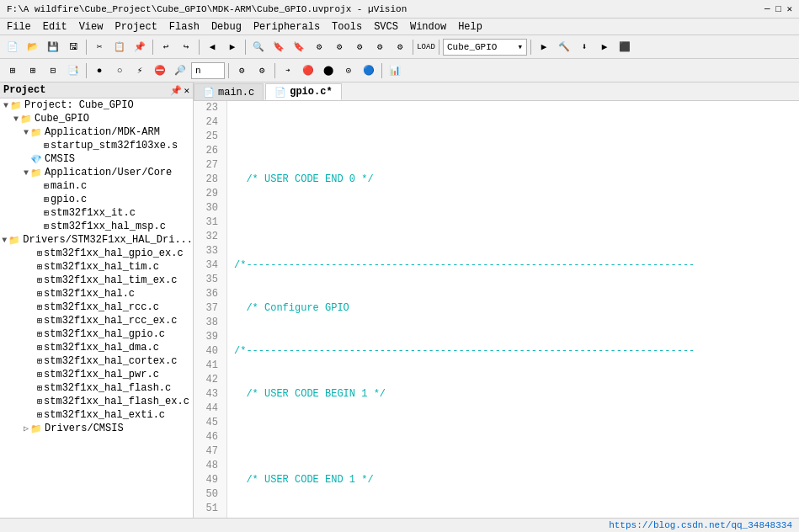 The image size is (799, 532). Describe the element at coordinates (180, 71) in the screenshot. I see `t2-btn9: 🔎` at that location.